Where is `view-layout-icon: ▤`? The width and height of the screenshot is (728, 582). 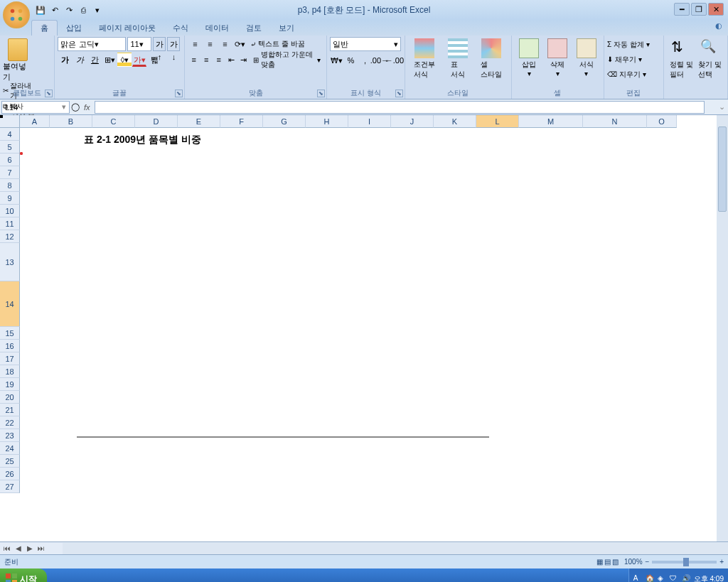 view-layout-icon: ▤ is located at coordinates (607, 561).